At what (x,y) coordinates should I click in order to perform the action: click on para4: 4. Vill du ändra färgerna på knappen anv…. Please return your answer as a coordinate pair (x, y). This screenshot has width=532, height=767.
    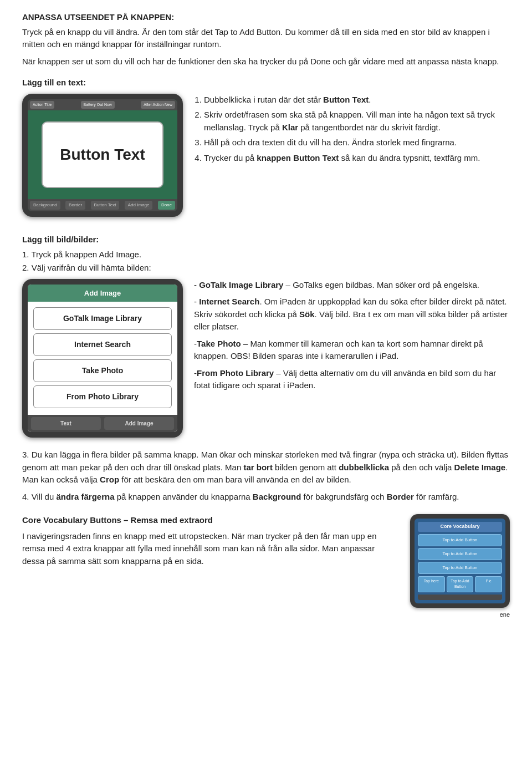
    Looking at the image, I should click on (266, 497).